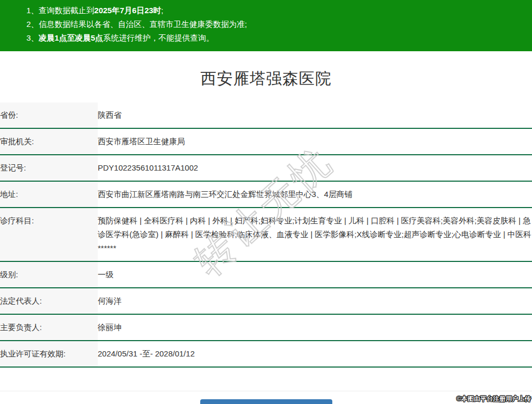 Image resolution: width=532 pixels, height=404 pixels. What do you see at coordinates (266, 391) in the screenshot?
I see `footer-divider` at bounding box center [266, 391].